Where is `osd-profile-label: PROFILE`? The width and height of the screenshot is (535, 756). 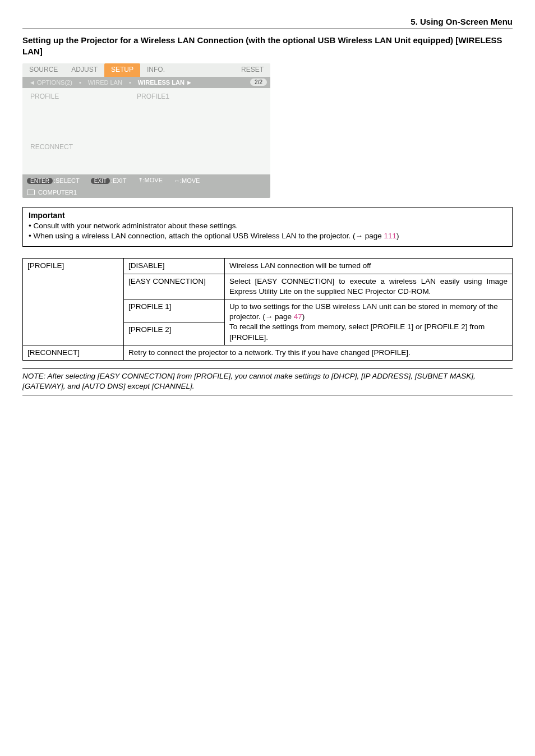 osd-profile-label: PROFILE is located at coordinates (84, 96).